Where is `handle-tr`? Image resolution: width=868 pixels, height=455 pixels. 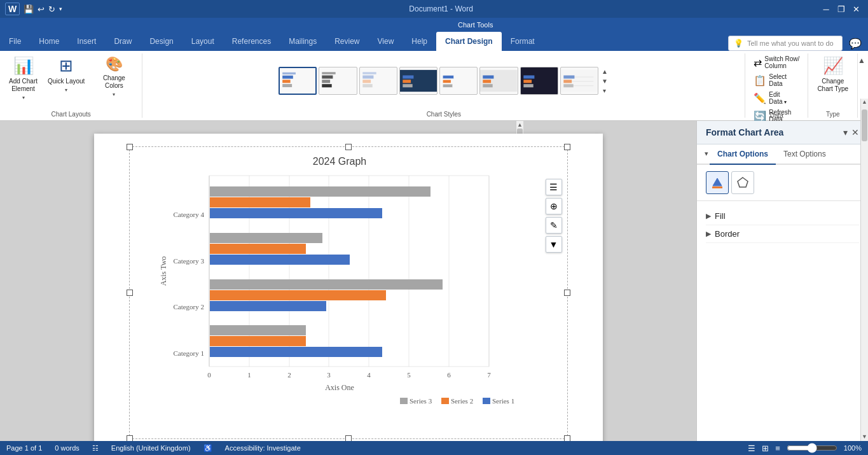 handle-tr is located at coordinates (567, 147).